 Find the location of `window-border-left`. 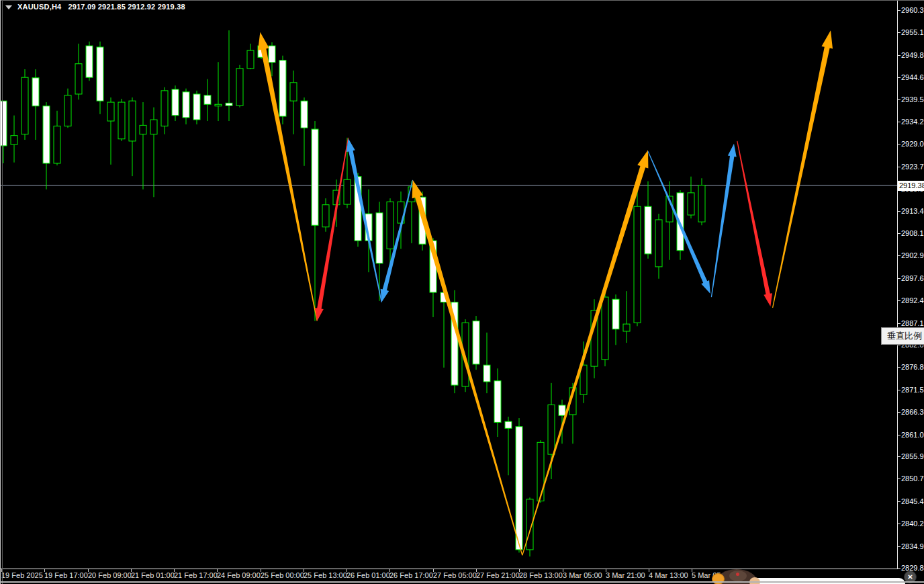

window-border-left is located at coordinates (0, 292).